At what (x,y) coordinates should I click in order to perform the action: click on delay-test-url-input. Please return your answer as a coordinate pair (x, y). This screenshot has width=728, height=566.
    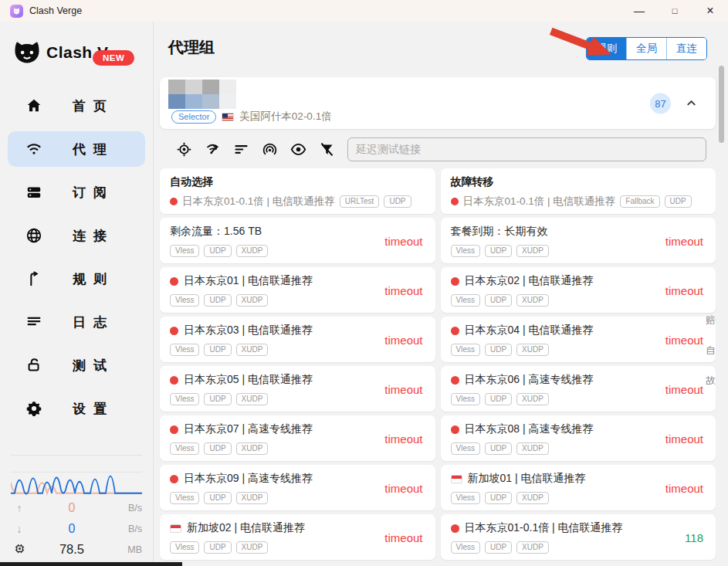
    Looking at the image, I should click on (527, 150).